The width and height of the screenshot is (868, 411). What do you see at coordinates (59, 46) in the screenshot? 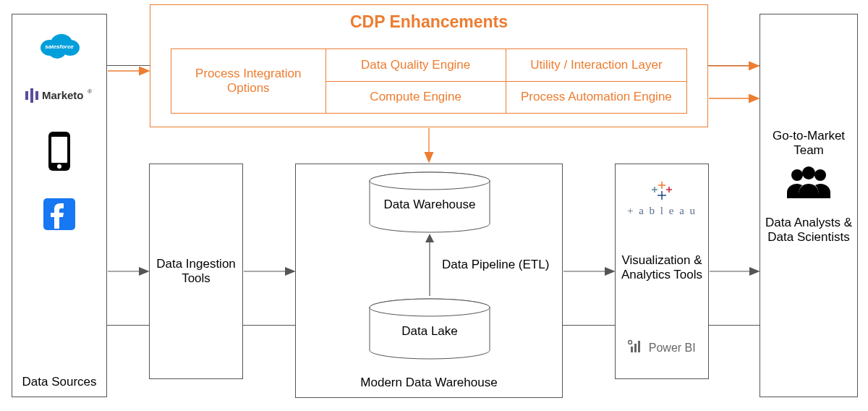
I see `salesforce-icon: salesforce` at bounding box center [59, 46].